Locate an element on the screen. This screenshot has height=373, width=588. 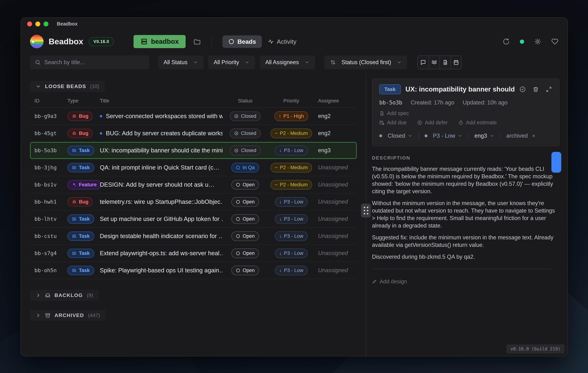
table-row: bb-bs1vFeatureDESIGN: Add by server shou… is located at coordinates (193, 185).